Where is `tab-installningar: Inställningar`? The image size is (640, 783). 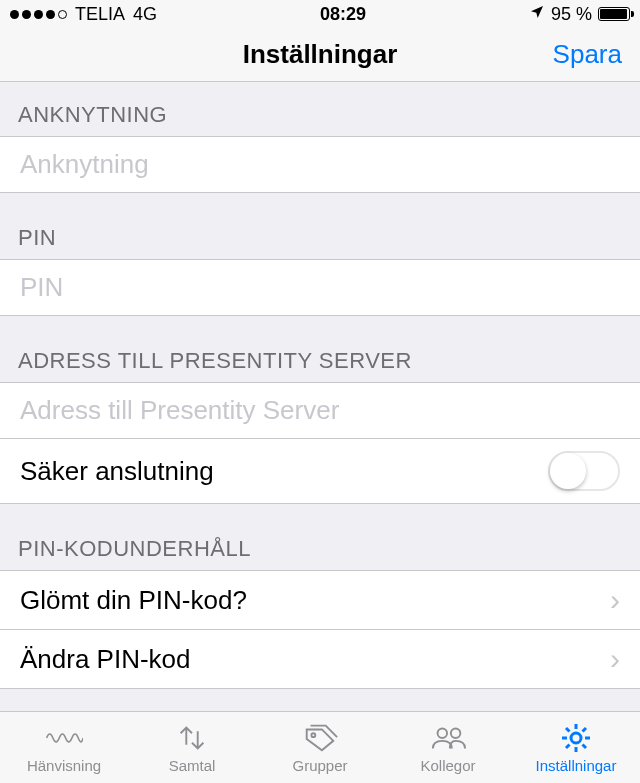
tab-installningar: Inställningar is located at coordinates (576, 748).